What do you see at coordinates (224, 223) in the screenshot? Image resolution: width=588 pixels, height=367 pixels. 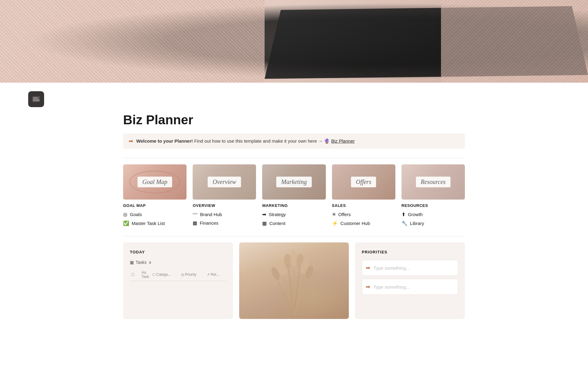 I see `nav-link-finances: ▦Finances` at bounding box center [224, 223].